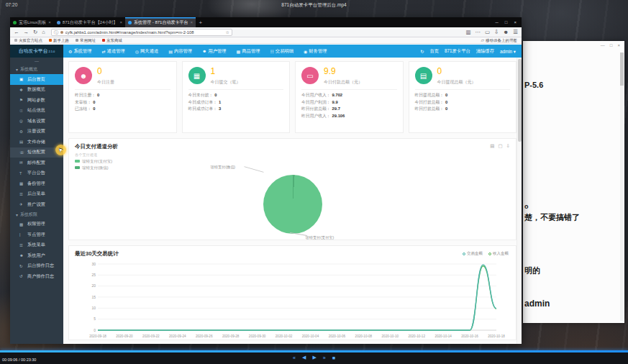  What do you see at coordinates (37, 174) in the screenshot?
I see `sidebar-item-platform-notice: T平台公告` at bounding box center [37, 174].